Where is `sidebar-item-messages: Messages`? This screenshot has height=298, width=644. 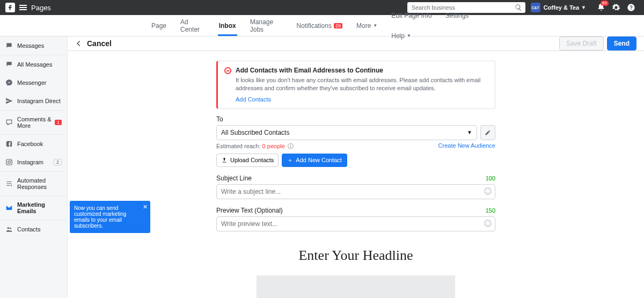
sidebar-item-messages: Messages is located at coordinates (33, 46).